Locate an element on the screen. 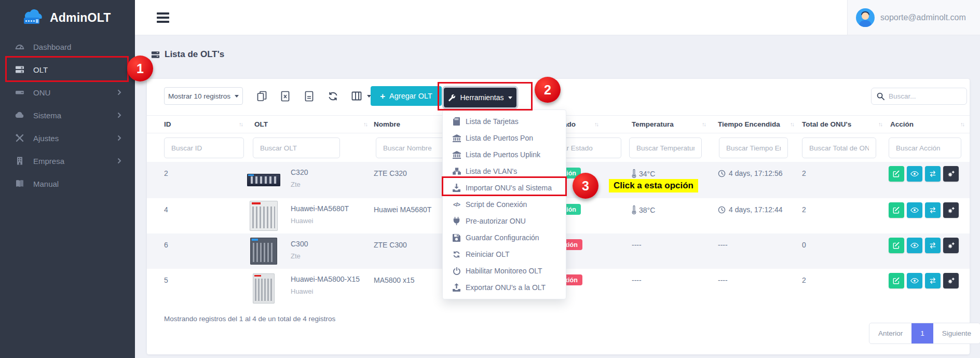 The image size is (980, 358). pagination-page-1: 1 is located at coordinates (922, 333).